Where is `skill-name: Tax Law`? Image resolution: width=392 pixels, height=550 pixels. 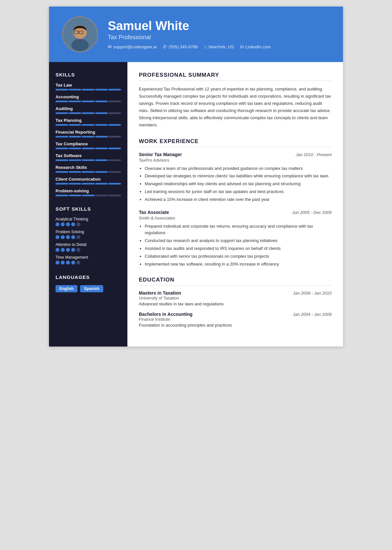 skill-name: Tax Law is located at coordinates (88, 85).